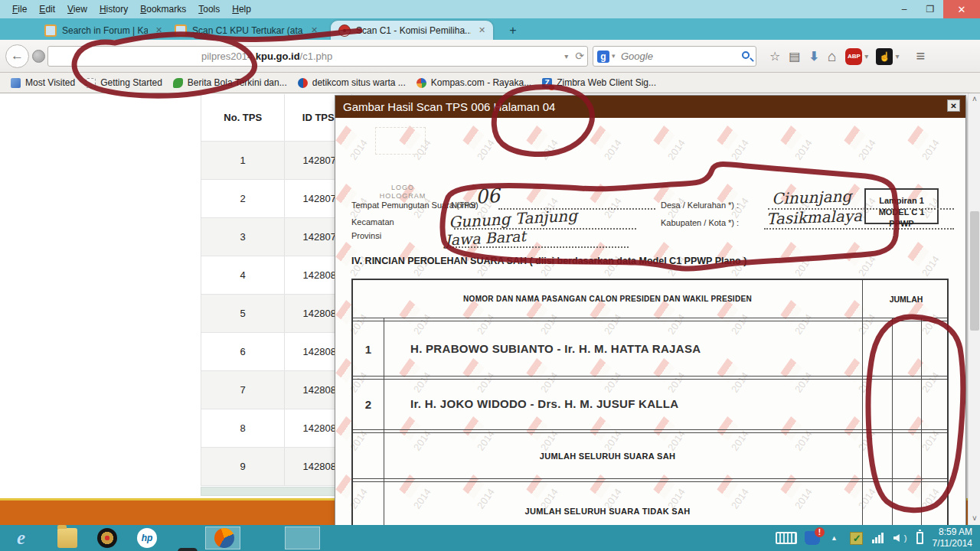 This screenshot has height=551, width=980. I want to click on abp-dropdown-icon: ▾, so click(867, 57).